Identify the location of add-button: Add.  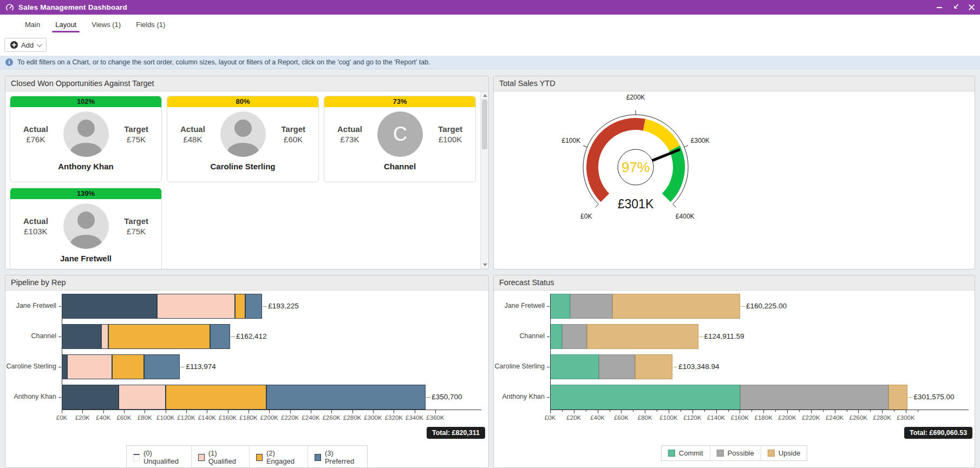
(25, 45).